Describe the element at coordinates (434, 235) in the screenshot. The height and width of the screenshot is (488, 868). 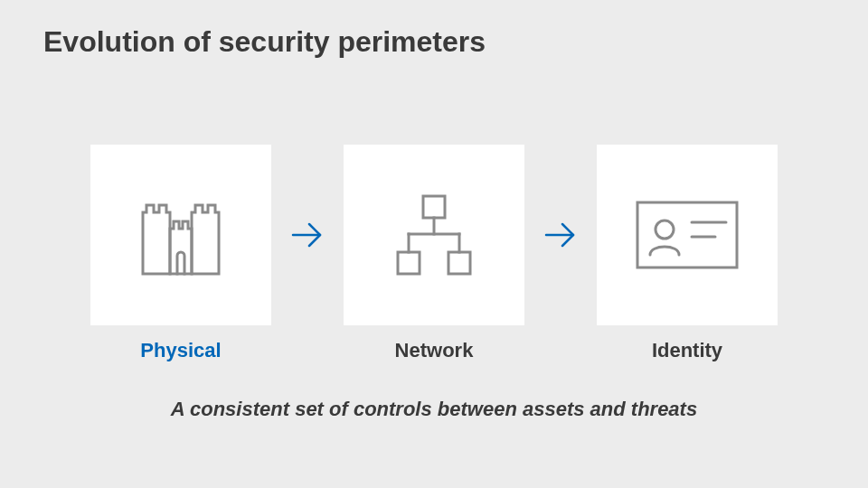
I see `stage-card-network` at that location.